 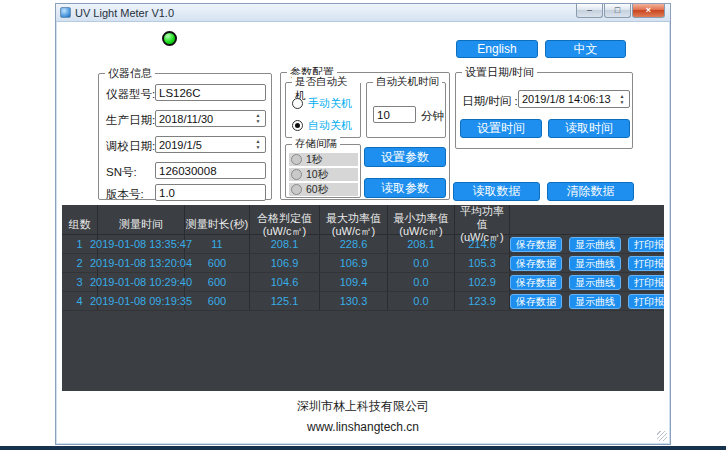 What do you see at coordinates (363, 406) in the screenshot?
I see `company-name: 深圳市林上科技有限公司` at bounding box center [363, 406].